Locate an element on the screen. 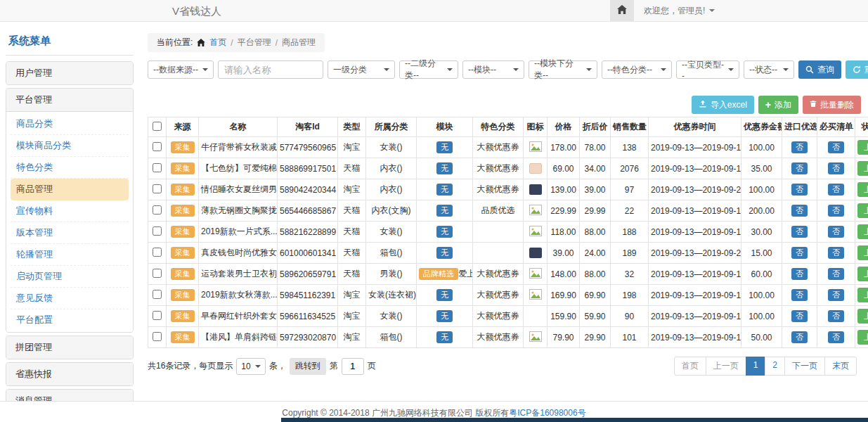  pager-item: 下一页 is located at coordinates (805, 366).